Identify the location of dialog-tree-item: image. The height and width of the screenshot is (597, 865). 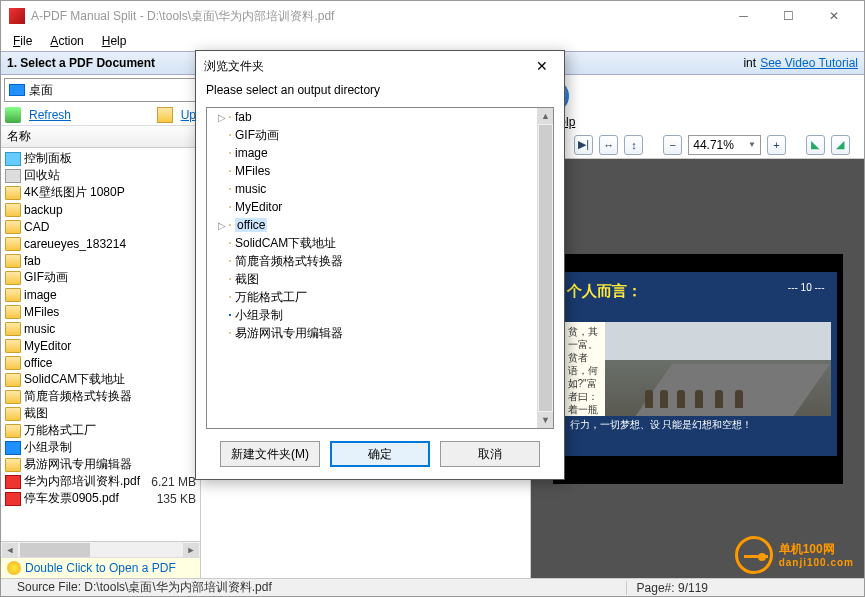
(372, 153).